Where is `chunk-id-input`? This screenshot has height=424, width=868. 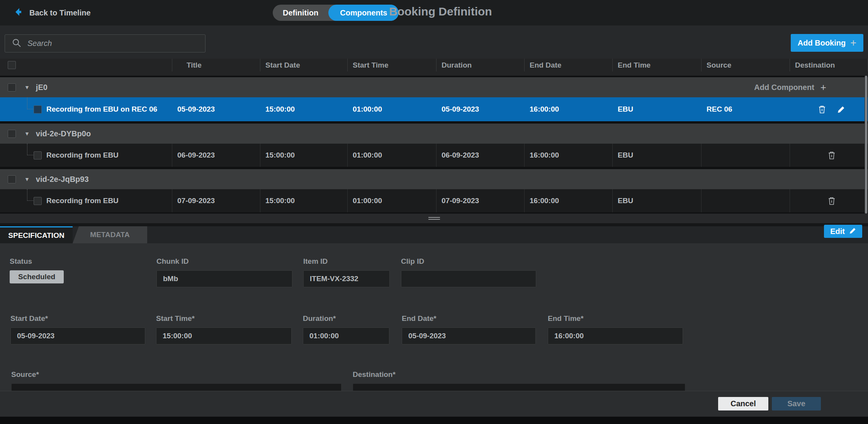
chunk-id-input is located at coordinates (224, 279).